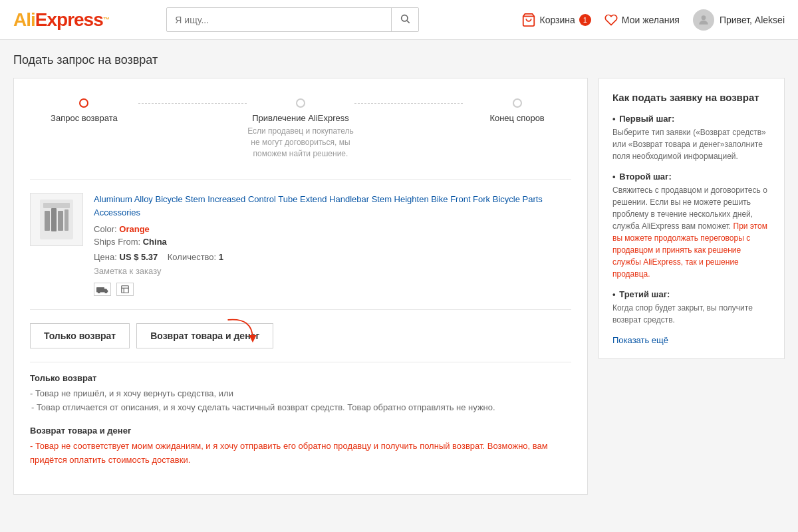 The height and width of the screenshot is (532, 798). I want to click on user-menu: Привет, Aleksei, so click(739, 20).